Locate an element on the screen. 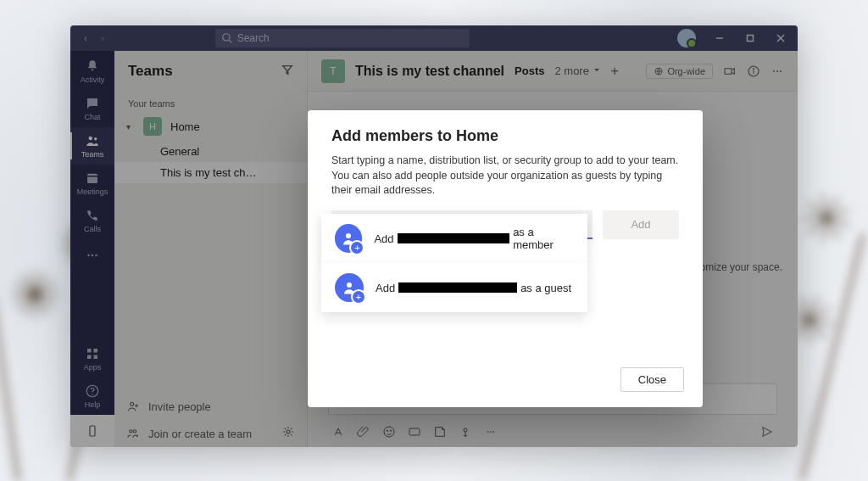  modal-description: Start typing a name, distribution list, … is located at coordinates (505, 176).